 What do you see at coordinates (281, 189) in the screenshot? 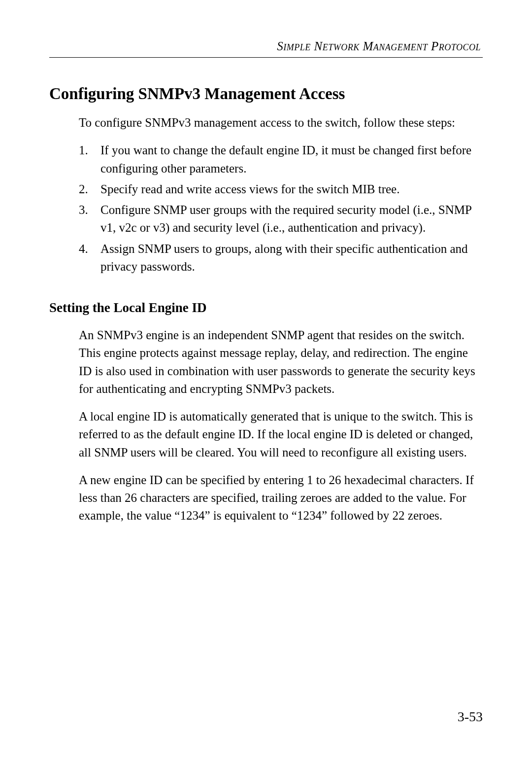
I see `list-item: 2. Specify read and write access views f…` at bounding box center [281, 189].